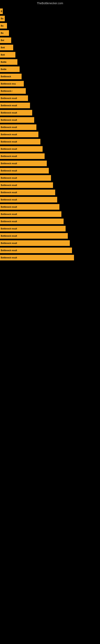 Image resolution: width=100 pixels, height=644 pixels. Describe the element at coordinates (12, 84) in the screenshot. I see `bar-fill: Bottleneck resu` at that location.